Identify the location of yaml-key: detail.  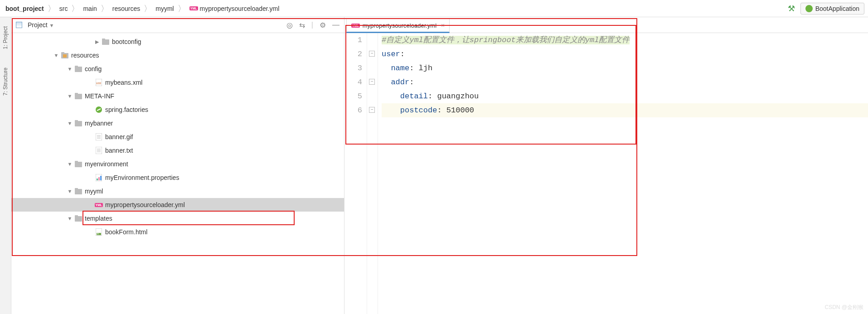
(414, 96).